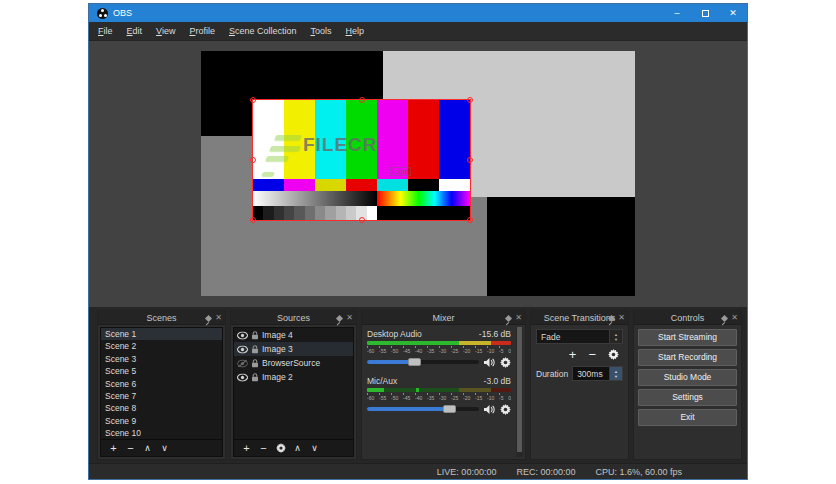  What do you see at coordinates (733, 13) in the screenshot?
I see `close-button: ✕` at bounding box center [733, 13].